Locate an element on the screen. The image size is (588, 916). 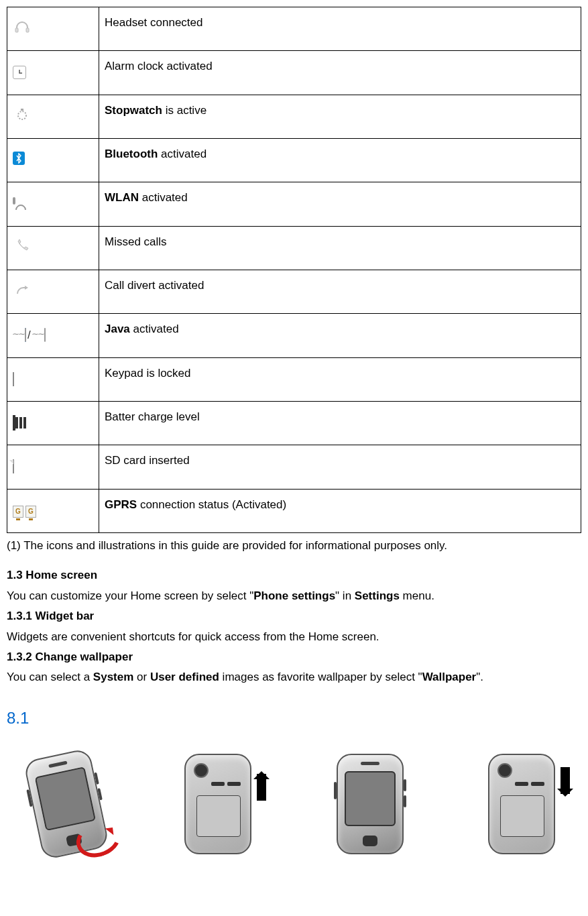
up-arrow-icon is located at coordinates (261, 787).